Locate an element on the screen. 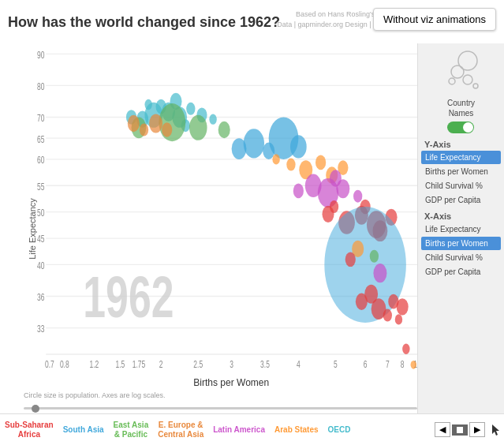 This screenshot has width=504, height=445. svg-text: 40 is located at coordinates (41, 265).